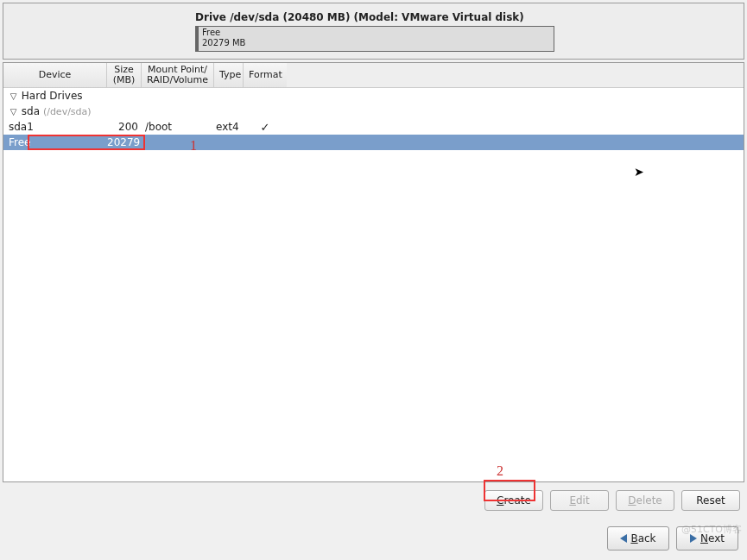 The height and width of the screenshot is (560, 747). Describe the element at coordinates (644, 500) in the screenshot. I see `delete-label: Delete` at that location.